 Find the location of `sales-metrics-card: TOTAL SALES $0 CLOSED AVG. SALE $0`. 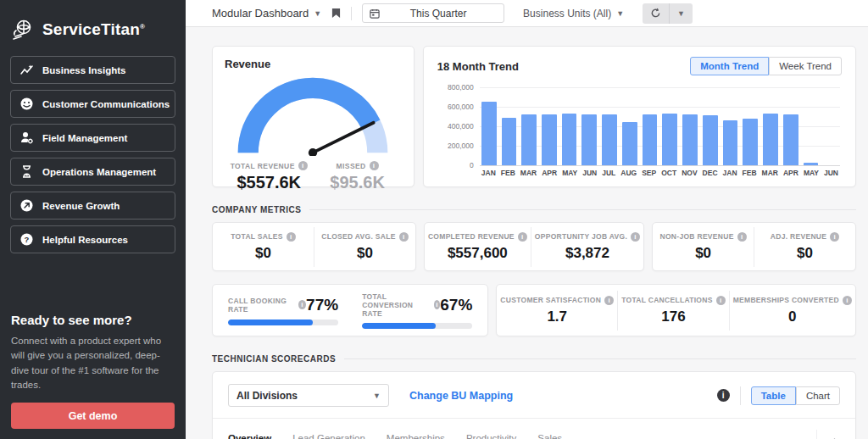

sales-metrics-card: TOTAL SALES $0 CLOSED AVG. SALE $0 is located at coordinates (314, 247).